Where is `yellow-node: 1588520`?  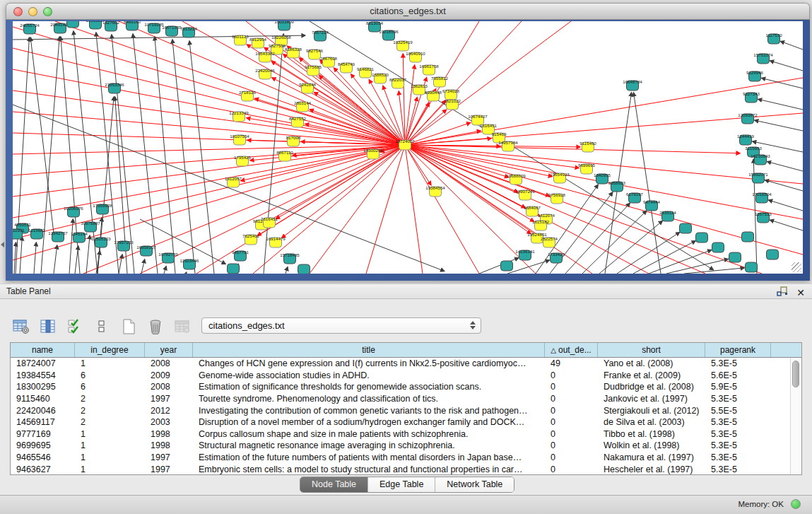
yellow-node: 1588520 is located at coordinates (380, 78).